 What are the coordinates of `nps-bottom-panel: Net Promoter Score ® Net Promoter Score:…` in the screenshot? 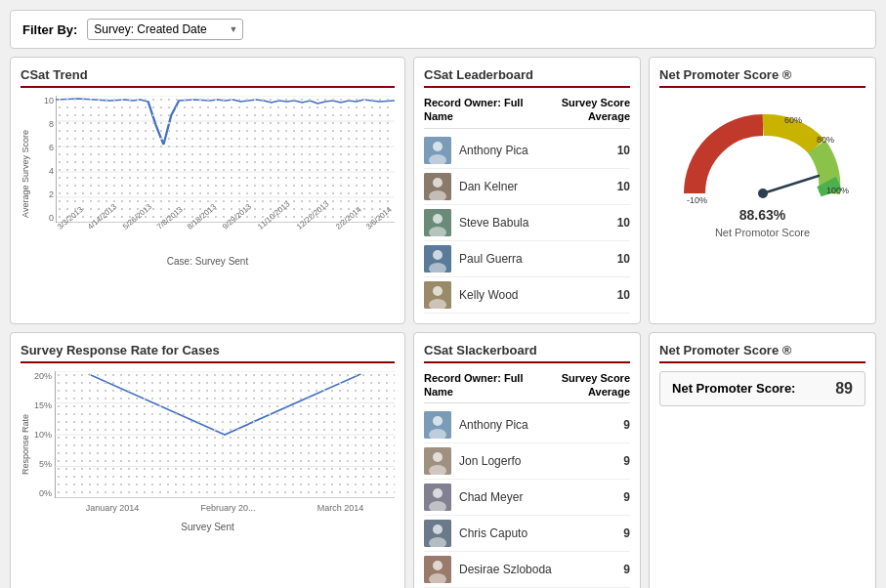 It's located at (762, 460).